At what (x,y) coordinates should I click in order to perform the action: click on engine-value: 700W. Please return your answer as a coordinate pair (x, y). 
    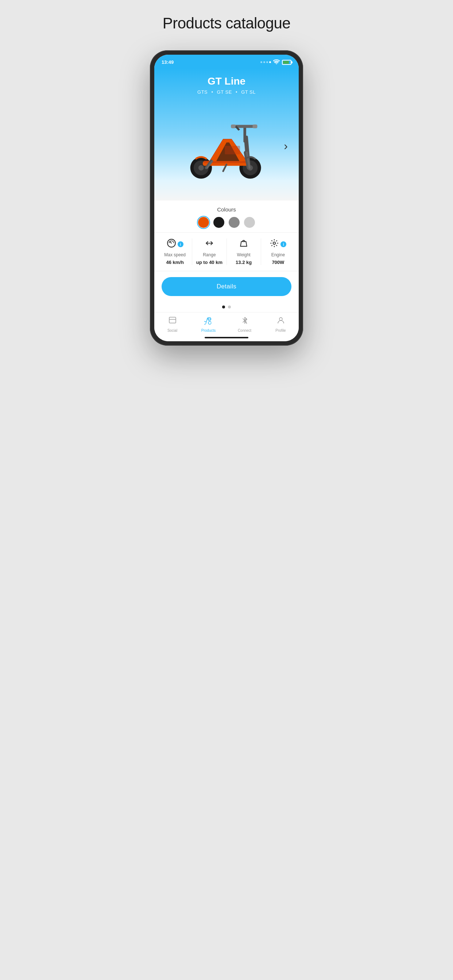
    Looking at the image, I should click on (278, 262).